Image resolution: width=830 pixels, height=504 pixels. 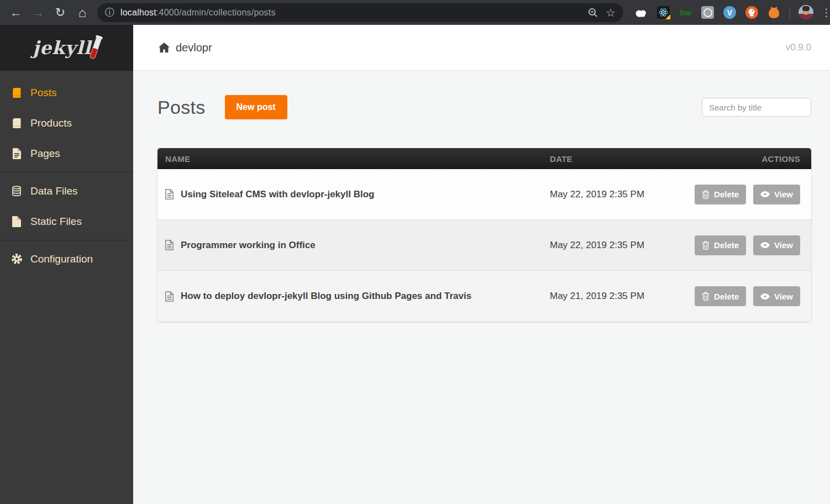 I want to click on home-breadcrumb-icon, so click(x=164, y=48).